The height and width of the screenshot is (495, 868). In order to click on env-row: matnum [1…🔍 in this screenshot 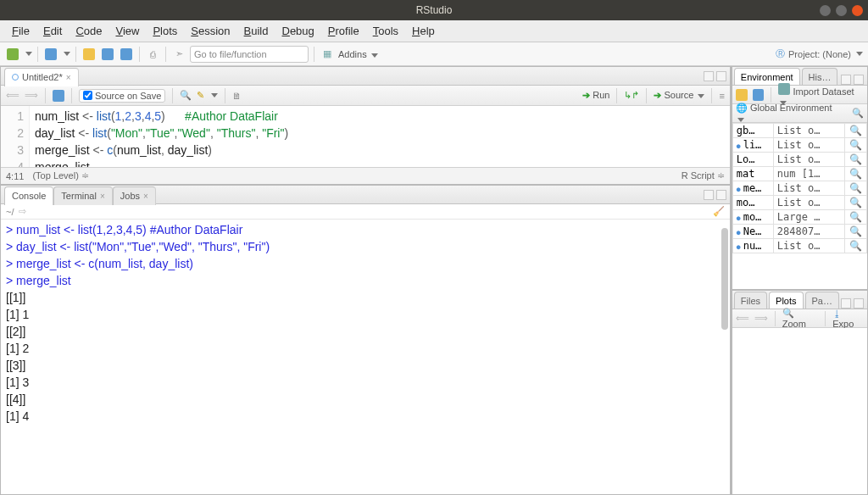, I will do `click(799, 175)`.